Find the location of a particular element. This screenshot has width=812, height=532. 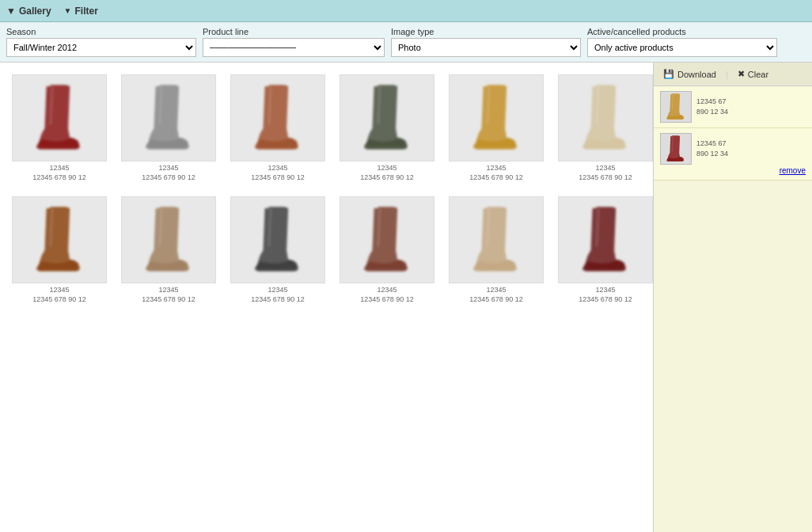

panel-item: 12345 67890 12 34remove is located at coordinates (733, 154).